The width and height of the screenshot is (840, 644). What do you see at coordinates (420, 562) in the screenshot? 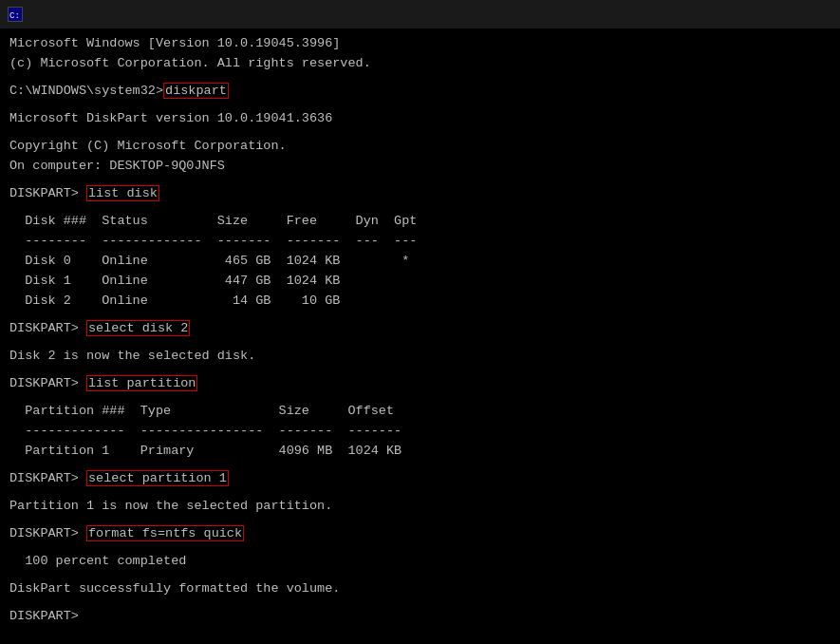
I see `terminal-text-line: 100 percent completed` at bounding box center [420, 562].